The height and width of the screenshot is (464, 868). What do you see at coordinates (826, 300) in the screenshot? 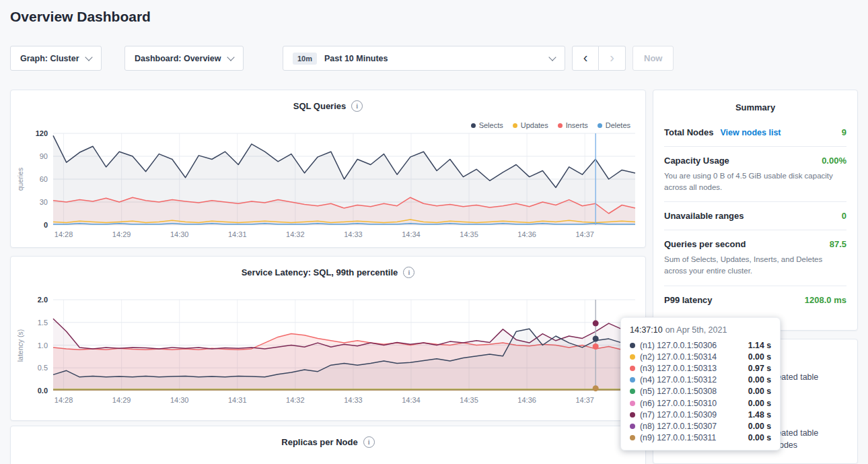
I see `summary-value: 1208.0 ms` at bounding box center [826, 300].